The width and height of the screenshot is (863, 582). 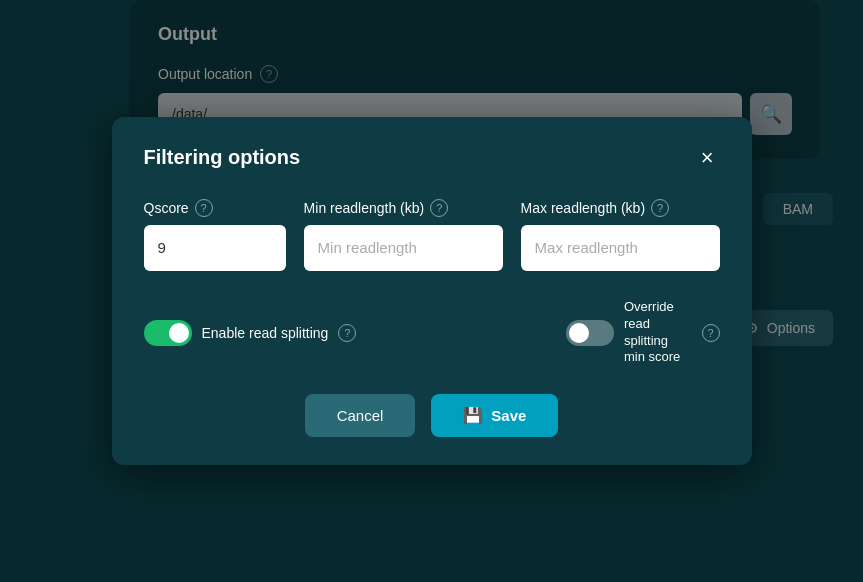 What do you see at coordinates (215, 235) in the screenshot?
I see `qscore-field-group: Qscore ?` at bounding box center [215, 235].